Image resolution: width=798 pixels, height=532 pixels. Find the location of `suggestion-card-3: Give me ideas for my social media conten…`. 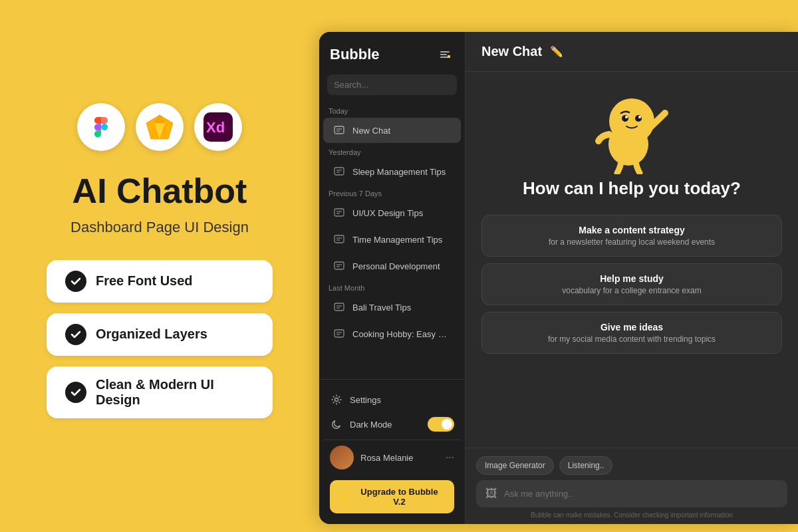

suggestion-card-3: Give me ideas for my social media conten… is located at coordinates (632, 332).